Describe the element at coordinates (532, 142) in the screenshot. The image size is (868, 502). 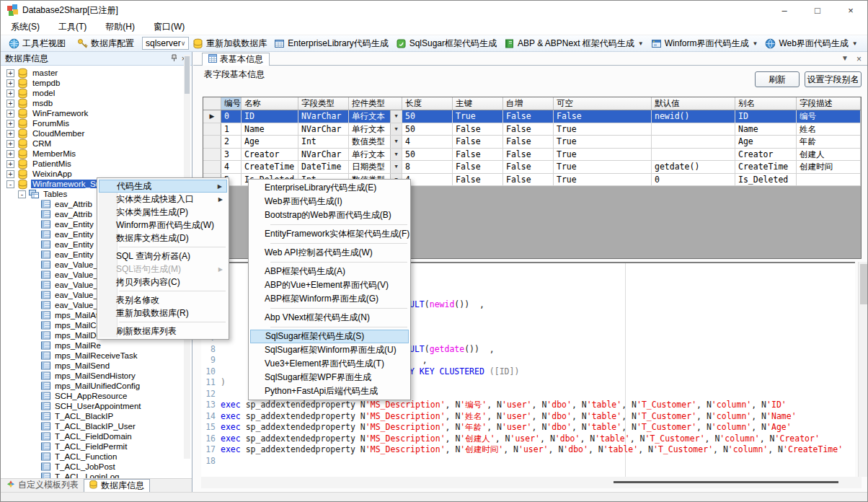
I see `grid-row-2: 2AgeInt数值类型▼4FalseFalseTrueAge年龄` at that location.